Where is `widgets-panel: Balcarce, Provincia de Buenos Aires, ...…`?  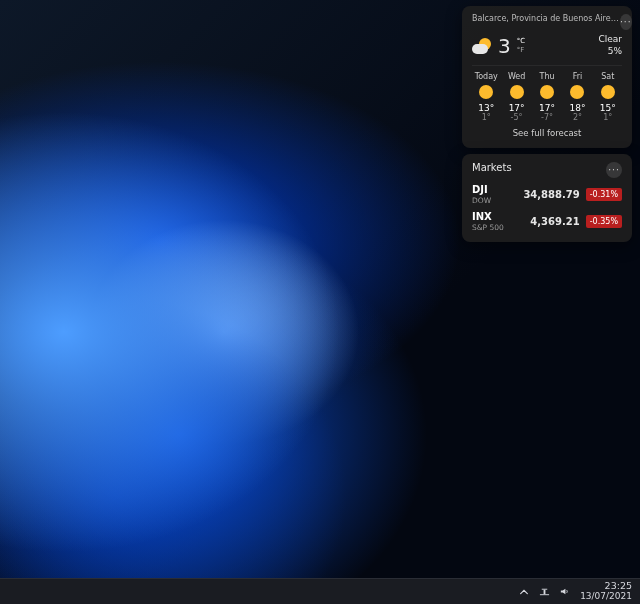 widgets-panel: Balcarce, Provincia de Buenos Aires, ...… is located at coordinates (547, 124).